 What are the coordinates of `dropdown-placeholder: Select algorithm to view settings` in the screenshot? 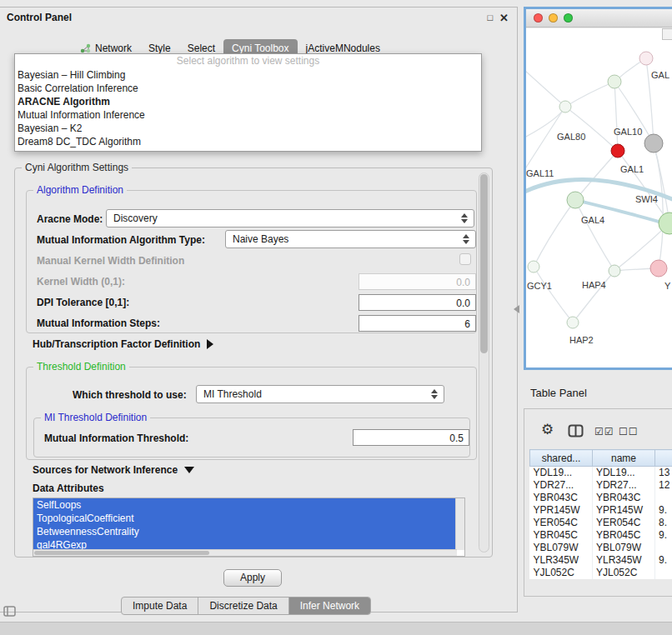 It's located at (248, 62).